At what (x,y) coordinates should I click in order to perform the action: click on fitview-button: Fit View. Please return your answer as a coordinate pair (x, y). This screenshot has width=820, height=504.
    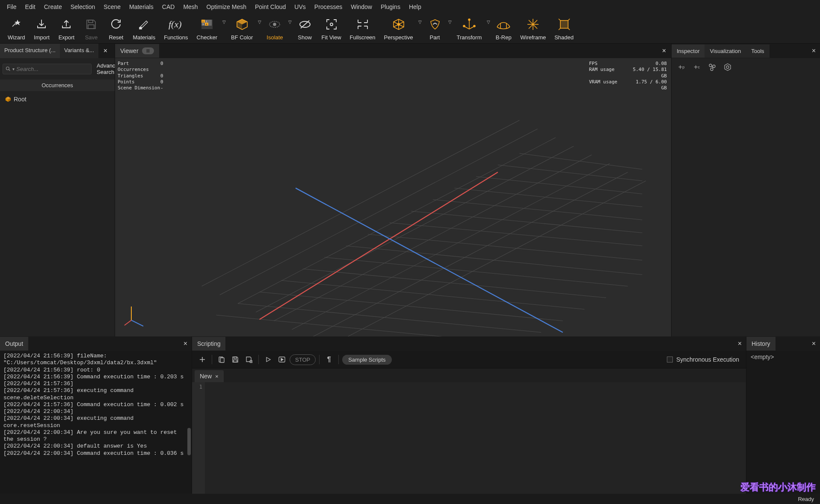
    Looking at the image, I should click on (332, 29).